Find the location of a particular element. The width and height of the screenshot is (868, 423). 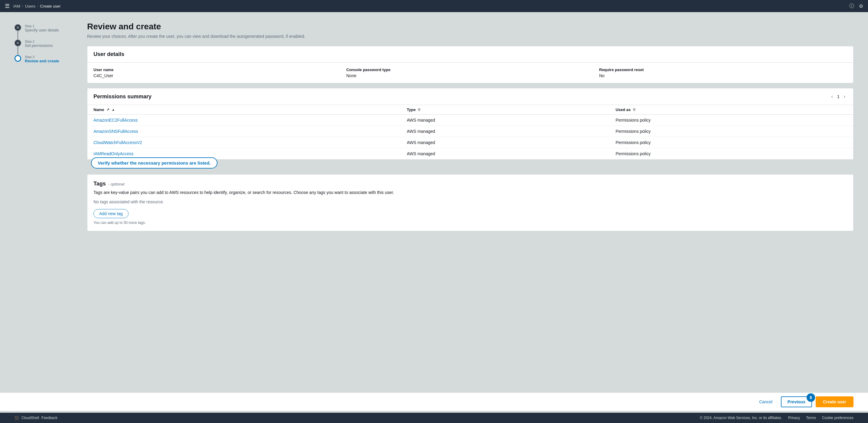

breadcrumb-users: Users is located at coordinates (30, 6).